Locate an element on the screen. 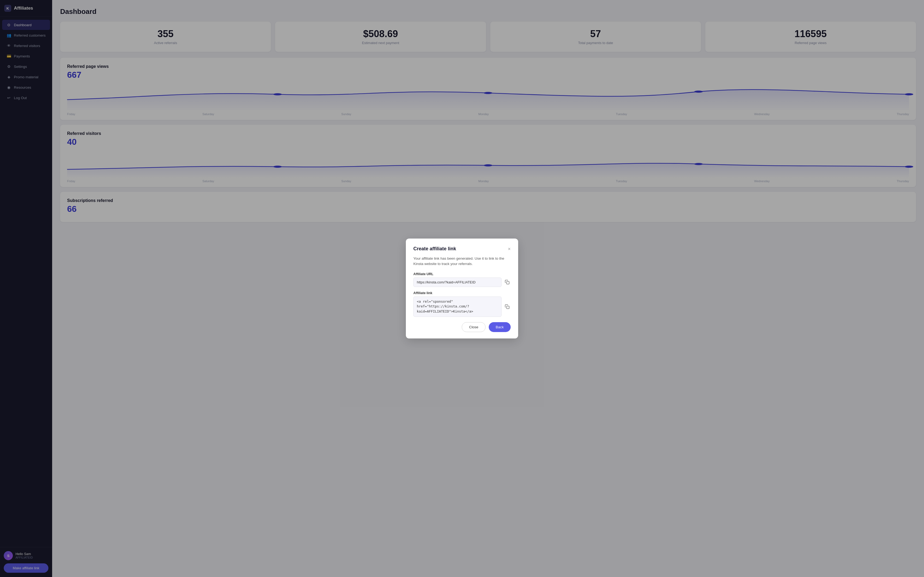 The image size is (924, 577). affiliate-url-input is located at coordinates (457, 282).